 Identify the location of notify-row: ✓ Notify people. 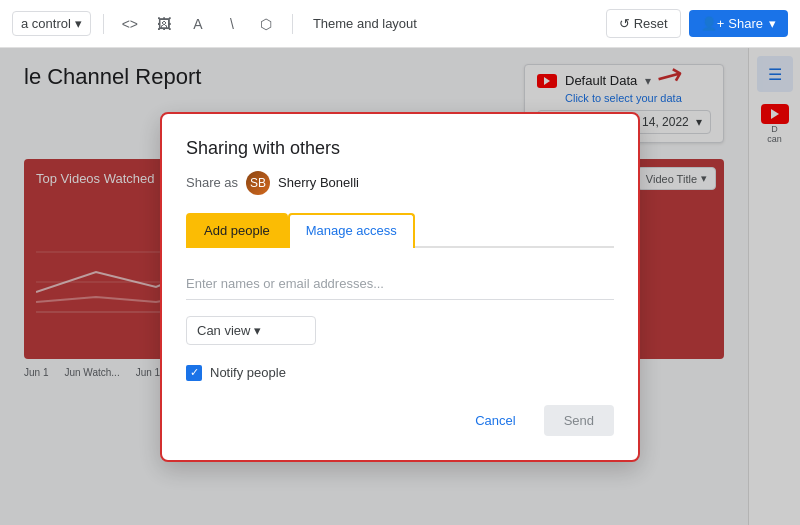
(400, 373).